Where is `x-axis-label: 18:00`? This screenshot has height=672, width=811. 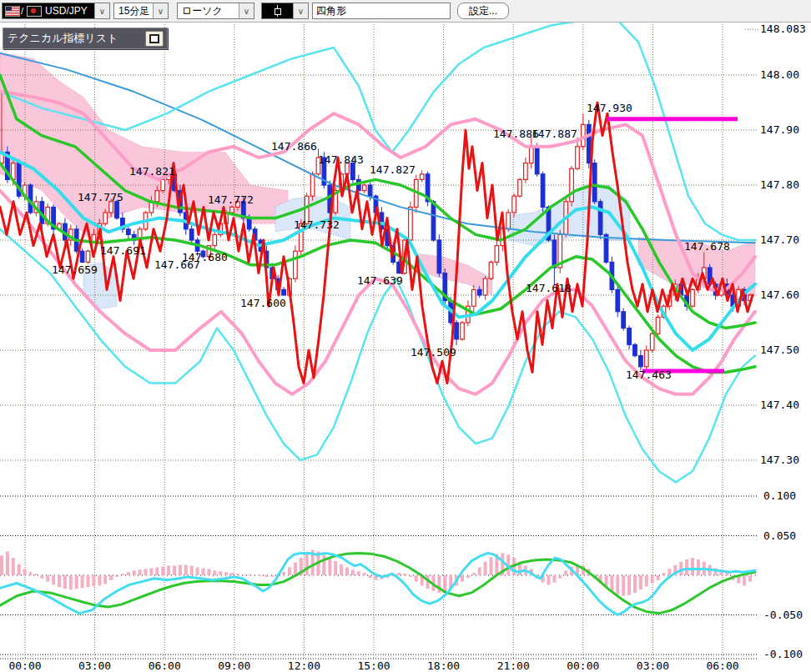
x-axis-label: 18:00 is located at coordinates (444, 665).